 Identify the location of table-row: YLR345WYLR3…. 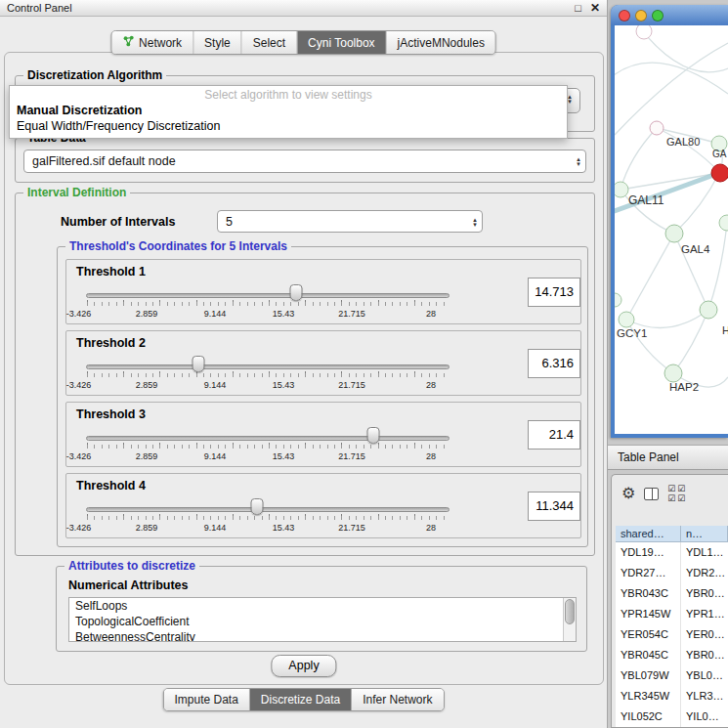
(672, 696).